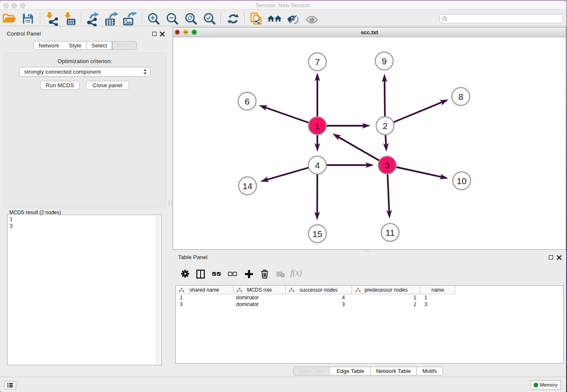  What do you see at coordinates (390, 233) in the screenshot?
I see `svg-text: 11` at bounding box center [390, 233].